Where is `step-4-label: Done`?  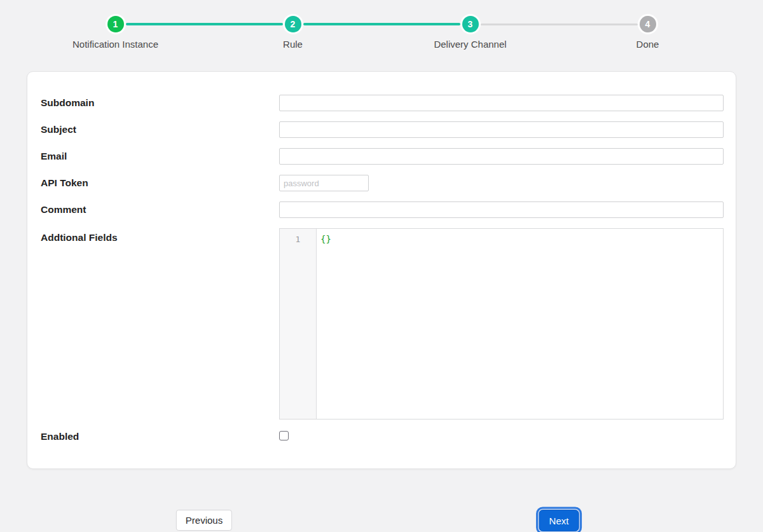 step-4-label: Done is located at coordinates (648, 44).